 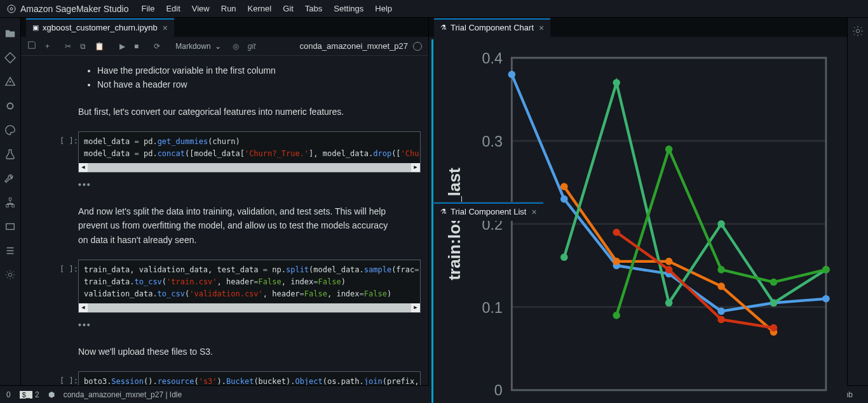 I want to click on sagemaker-icon, so click(x=11, y=9).